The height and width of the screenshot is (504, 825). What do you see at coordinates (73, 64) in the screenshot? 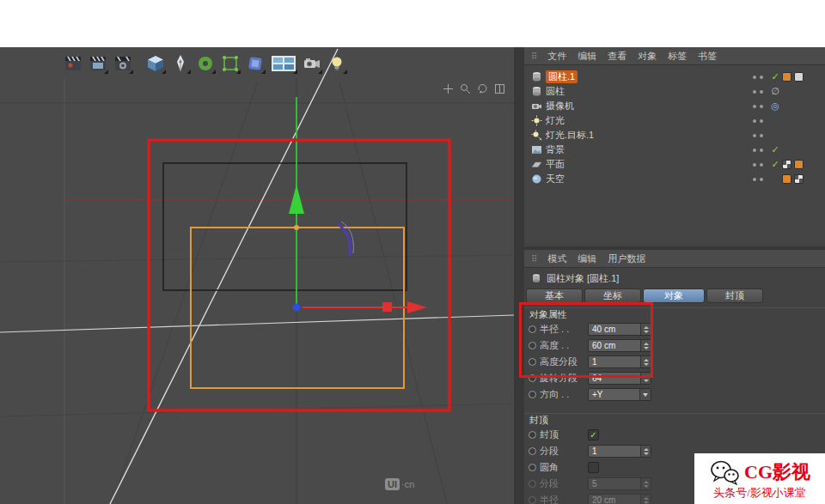
I see `render-view-icon` at bounding box center [73, 64].